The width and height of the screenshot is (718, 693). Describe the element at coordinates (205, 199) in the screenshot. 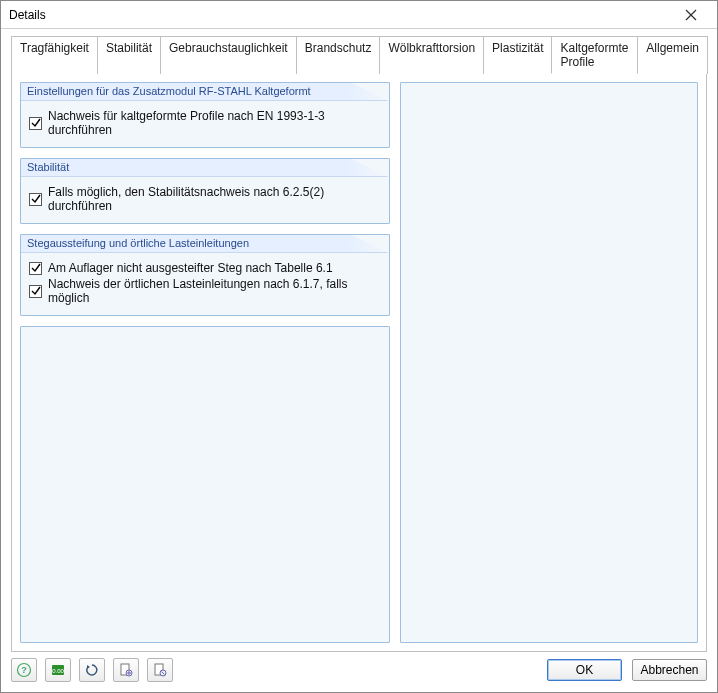

I see `check-stability-625: Falls möglich, den Stabilitätsnachweis n…` at that location.